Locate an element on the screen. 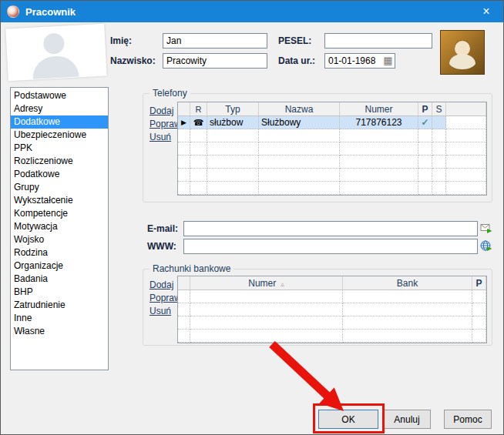 The width and height of the screenshot is (504, 435). column-header-r: R is located at coordinates (199, 109).